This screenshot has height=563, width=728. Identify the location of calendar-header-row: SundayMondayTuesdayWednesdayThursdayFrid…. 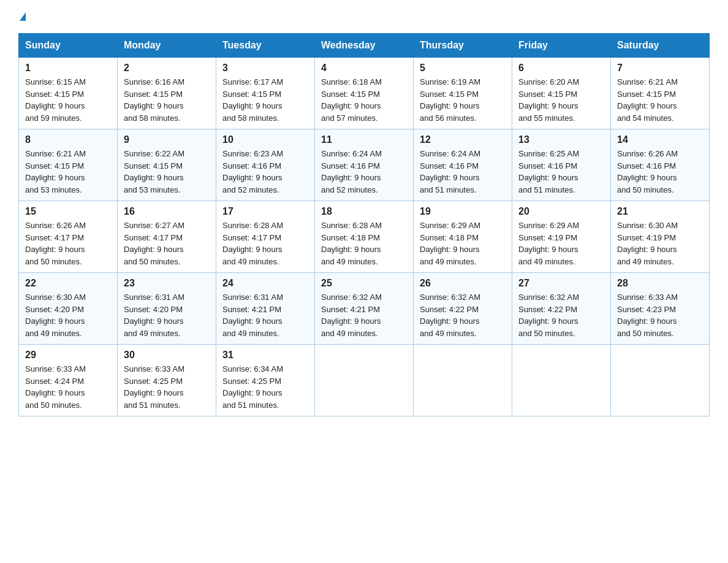
(364, 45).